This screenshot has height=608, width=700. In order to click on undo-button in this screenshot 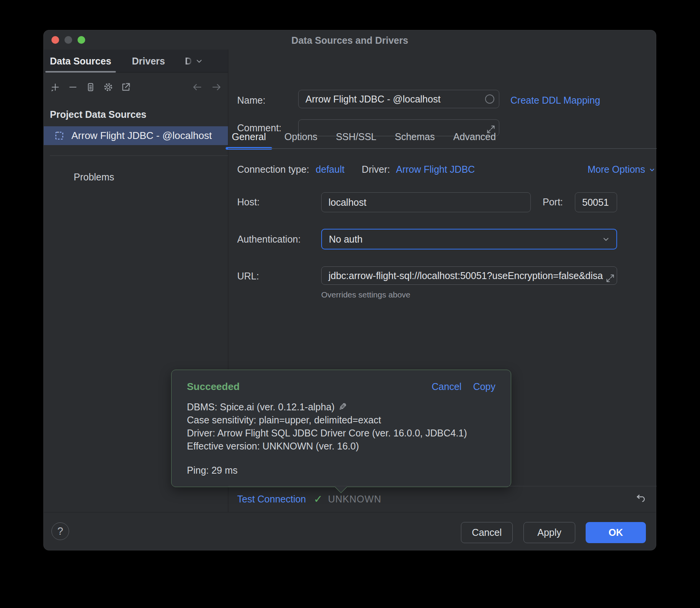, I will do `click(642, 499)`.